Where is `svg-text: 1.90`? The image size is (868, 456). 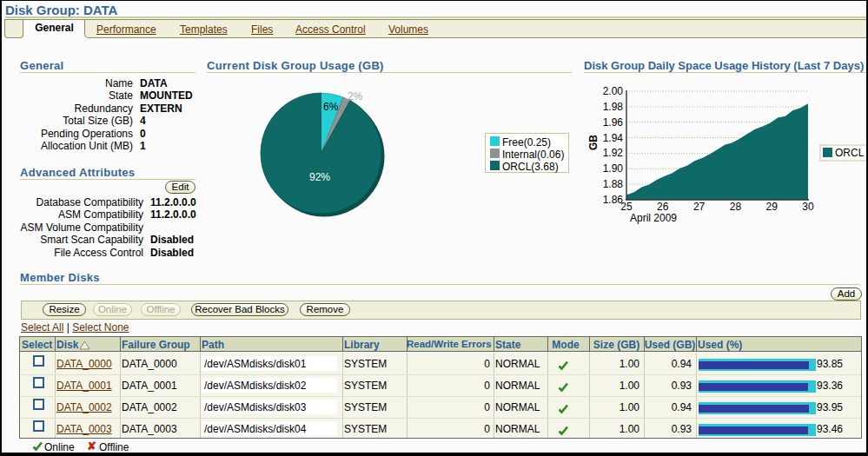
svg-text: 1.90 is located at coordinates (613, 169).